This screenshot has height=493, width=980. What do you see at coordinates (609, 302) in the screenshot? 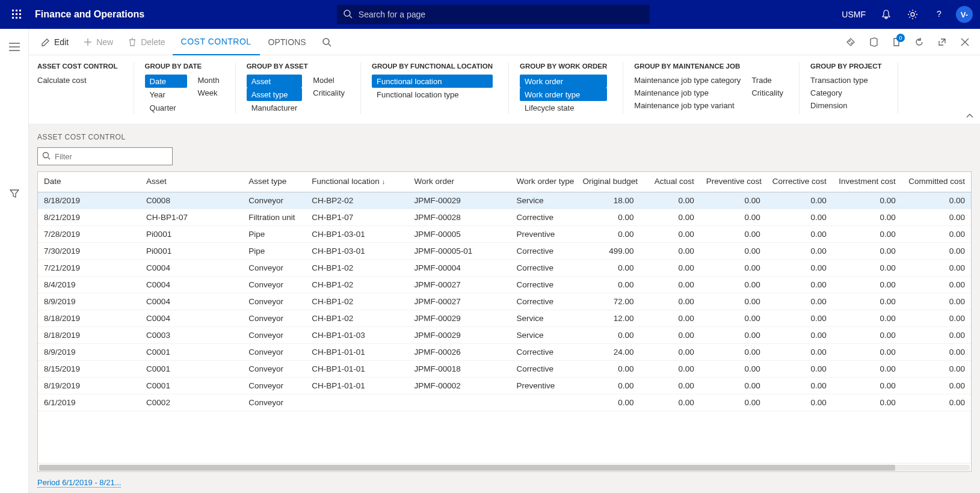
I see `cell-orig_budget: 72.00` at bounding box center [609, 302].